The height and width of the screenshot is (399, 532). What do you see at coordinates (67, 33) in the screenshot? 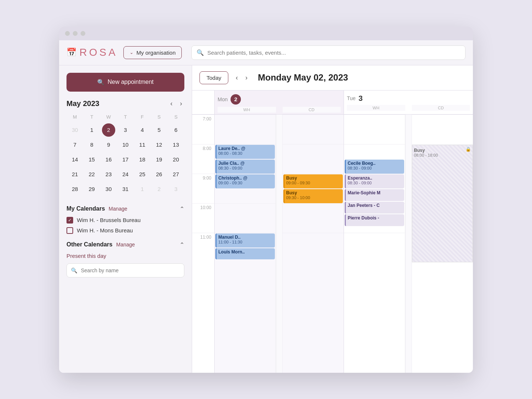
I see `close-dot` at bounding box center [67, 33].